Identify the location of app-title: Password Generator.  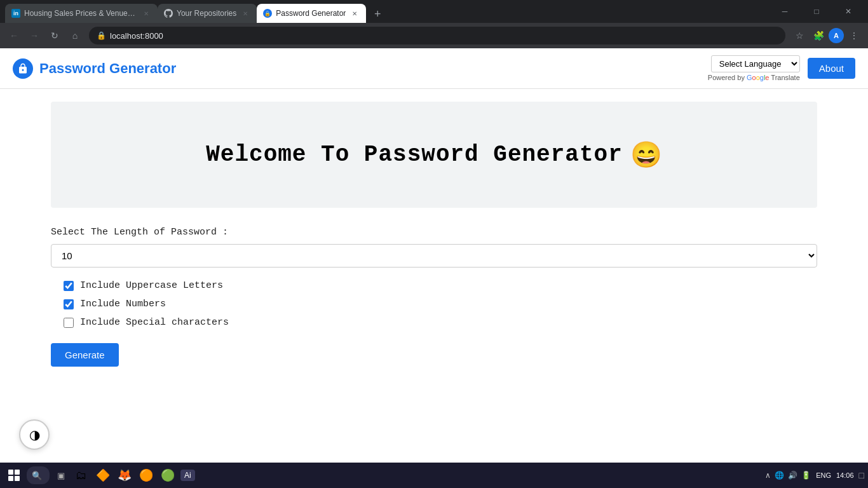
(108, 69).